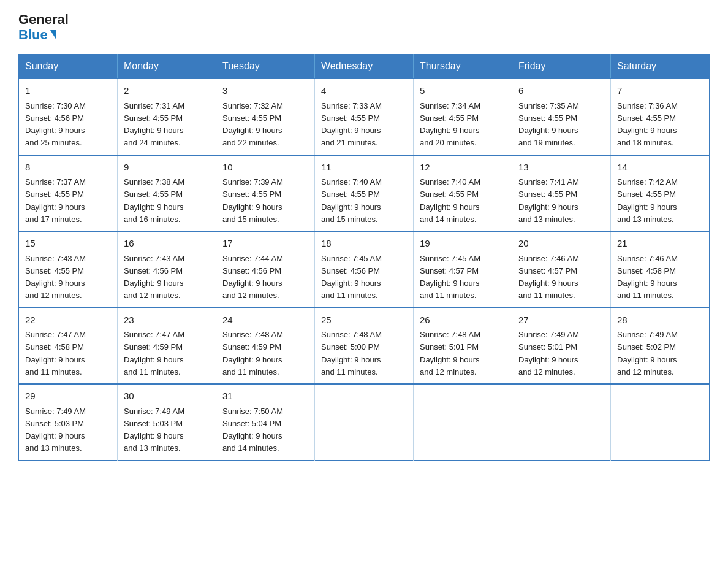 This screenshot has height=563, width=728. What do you see at coordinates (69, 194) in the screenshot?
I see `calendar-cell: 8 Sunrise: 7:37 AMSunset: 4:55 PMDayligh…` at bounding box center [69, 194].